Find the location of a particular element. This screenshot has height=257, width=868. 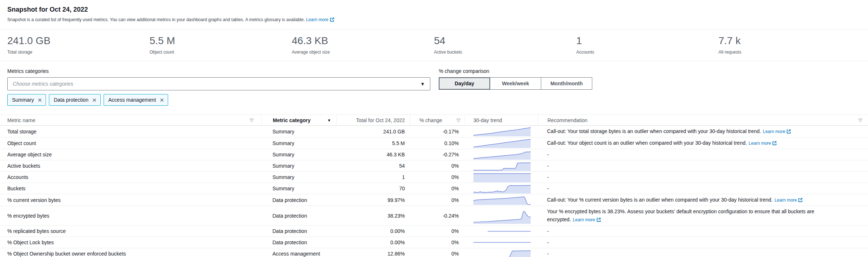

metric-name-cell: Buckets is located at coordinates (131, 188).